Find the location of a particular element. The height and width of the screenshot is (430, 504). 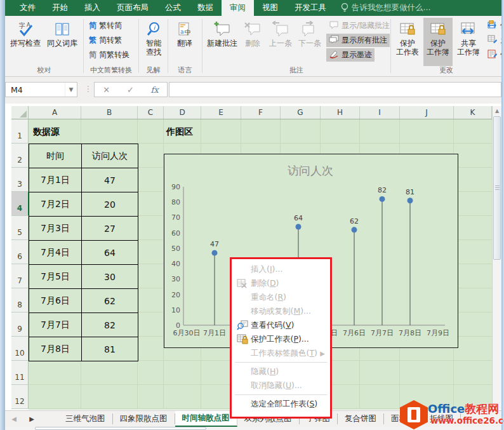

ribbon-tab: 视图 is located at coordinates (270, 8).